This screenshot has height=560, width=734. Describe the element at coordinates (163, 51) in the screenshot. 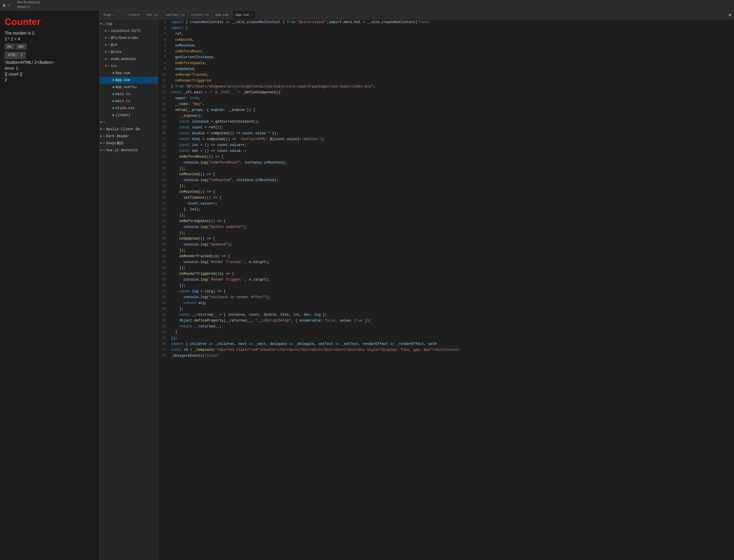

I see `line-number: 6` at that location.